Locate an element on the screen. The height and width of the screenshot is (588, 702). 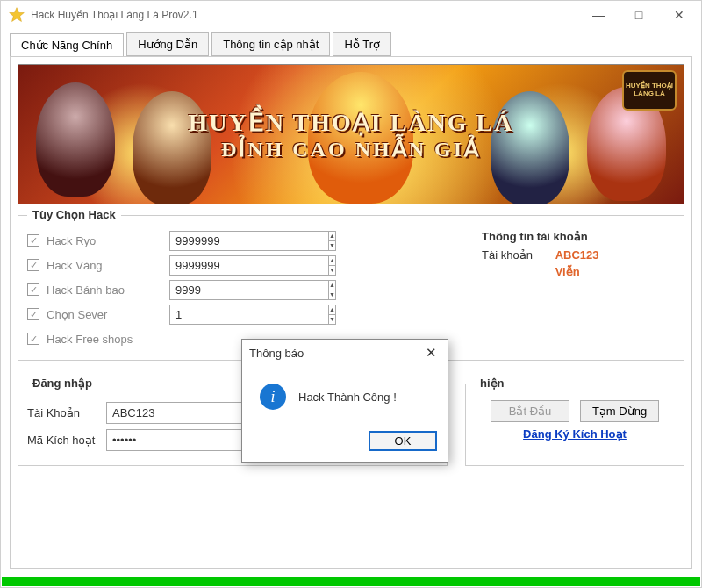
label-bun: Hack Bánh bao is located at coordinates (108, 290).